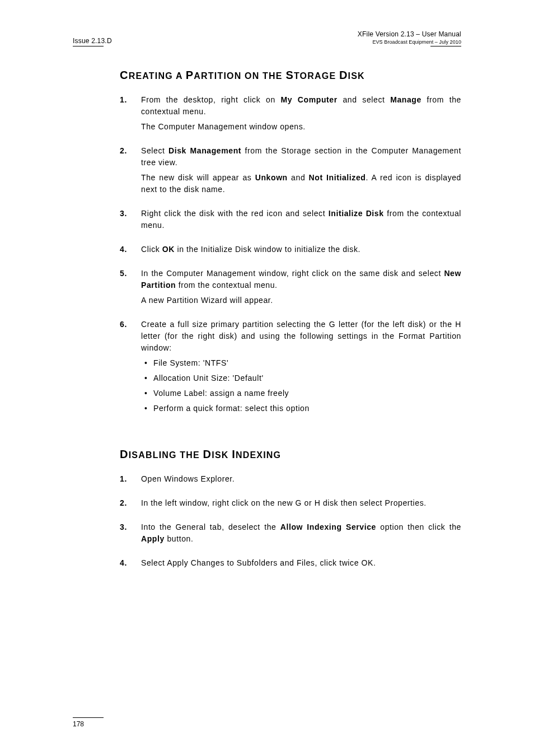  I want to click on bullet-item: Allocation Unit Size: 'Default', so click(301, 379).